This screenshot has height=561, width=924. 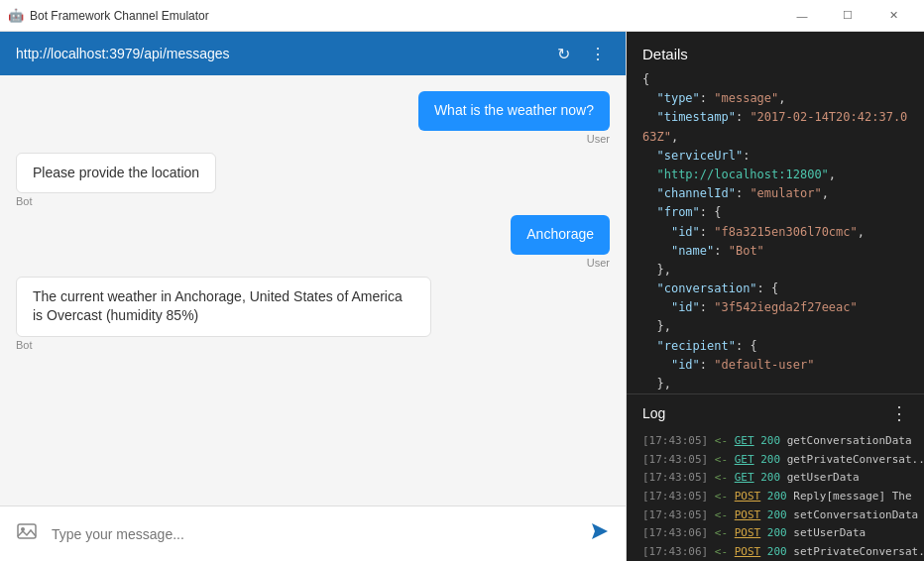 I want to click on send-icon, so click(x=600, y=531).